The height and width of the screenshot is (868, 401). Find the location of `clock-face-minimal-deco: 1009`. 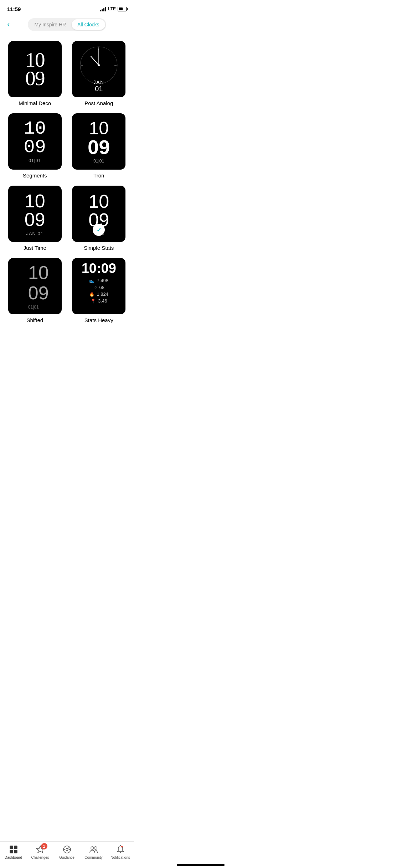

clock-face-minimal-deco: 1009 is located at coordinates (35, 69).